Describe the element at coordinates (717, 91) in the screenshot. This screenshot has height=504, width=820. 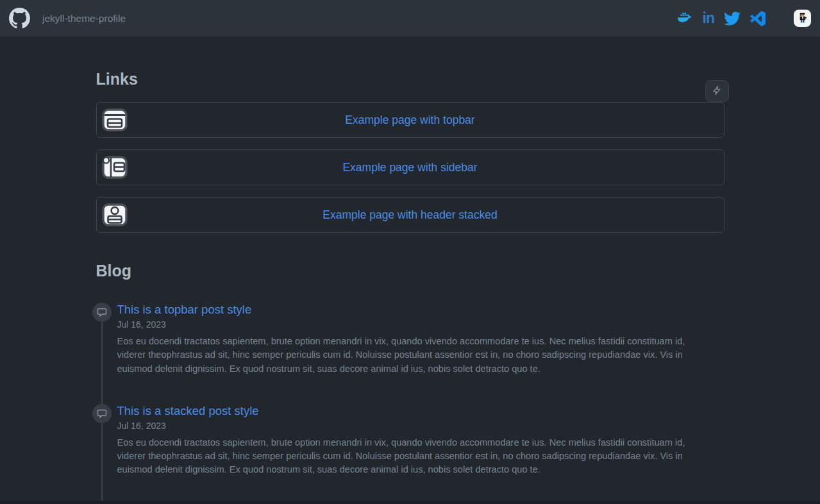
I see `theme-toggle-button` at that location.